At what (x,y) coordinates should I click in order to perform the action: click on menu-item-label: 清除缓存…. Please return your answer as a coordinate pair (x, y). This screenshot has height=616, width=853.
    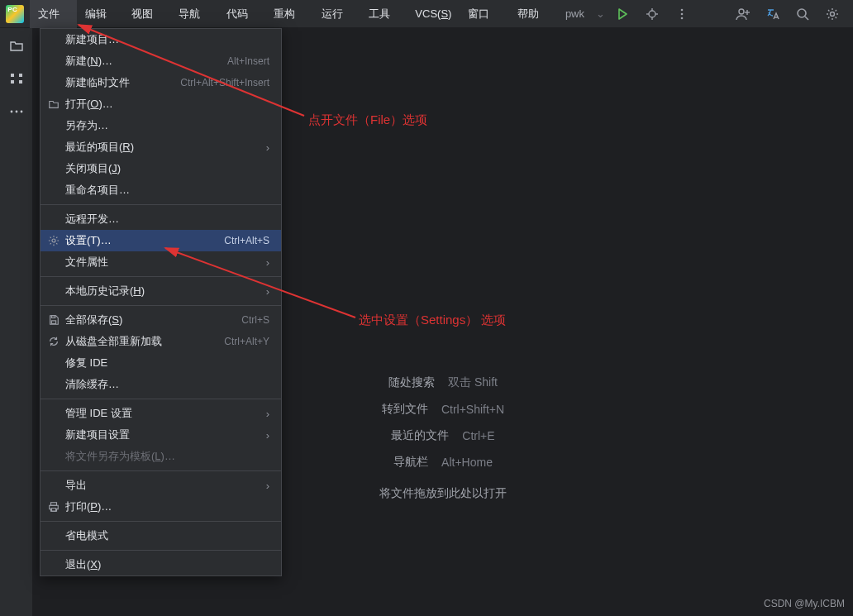
    Looking at the image, I should click on (93, 384).